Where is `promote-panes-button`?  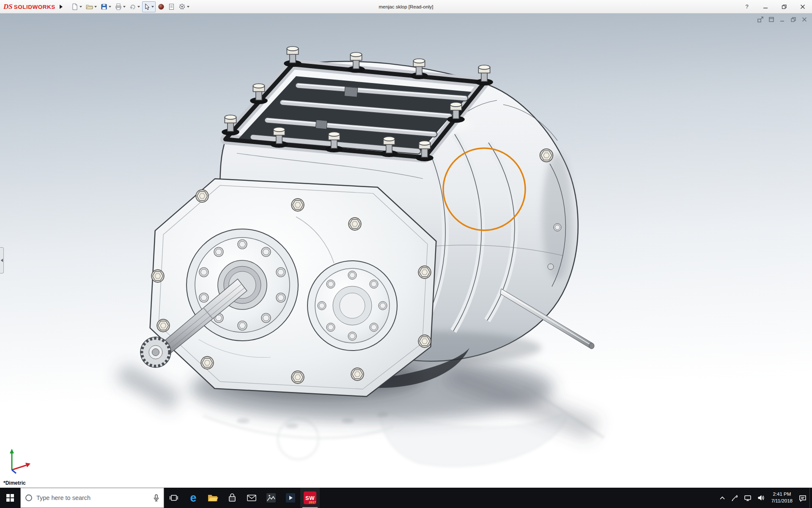 promote-panes-button is located at coordinates (760, 19).